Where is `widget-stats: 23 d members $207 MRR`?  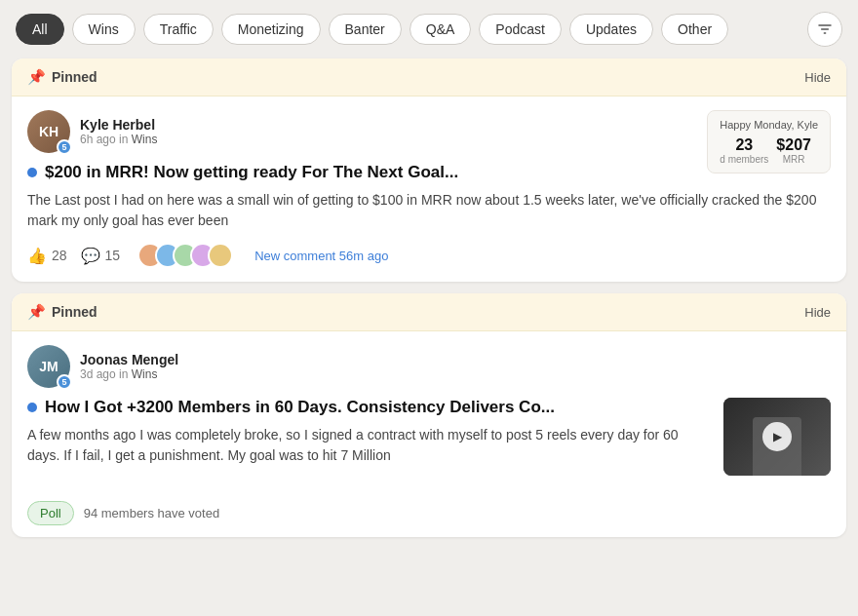
widget-stats: 23 d members $207 MRR is located at coordinates (768, 150).